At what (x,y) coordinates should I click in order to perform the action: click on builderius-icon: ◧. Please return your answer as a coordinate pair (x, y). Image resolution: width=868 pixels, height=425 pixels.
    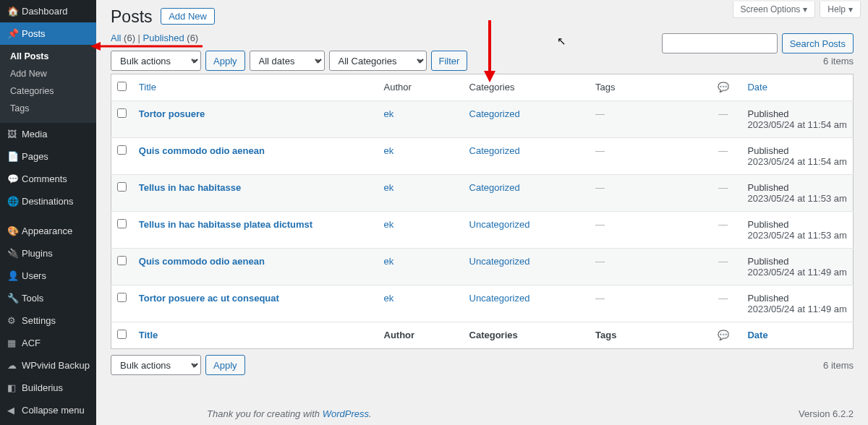
    Looking at the image, I should click on (14, 387).